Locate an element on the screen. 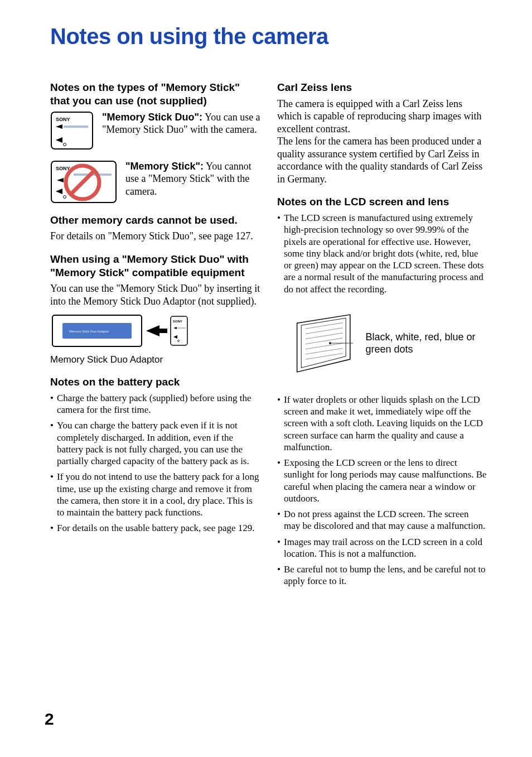 This screenshot has width=532, height=757. memory-stick-std-icon: SONY is located at coordinates (84, 182).